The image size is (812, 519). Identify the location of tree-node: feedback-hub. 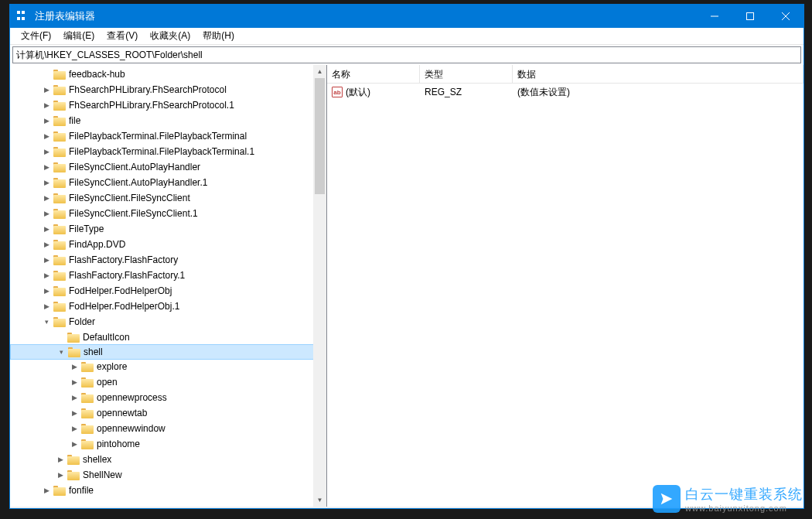
(169, 74).